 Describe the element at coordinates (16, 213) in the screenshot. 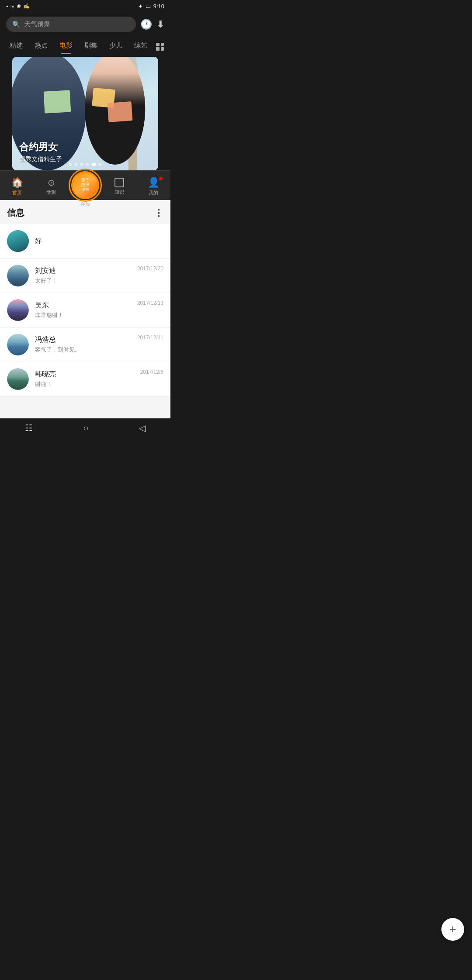

I see `messages-title: 信息` at that location.